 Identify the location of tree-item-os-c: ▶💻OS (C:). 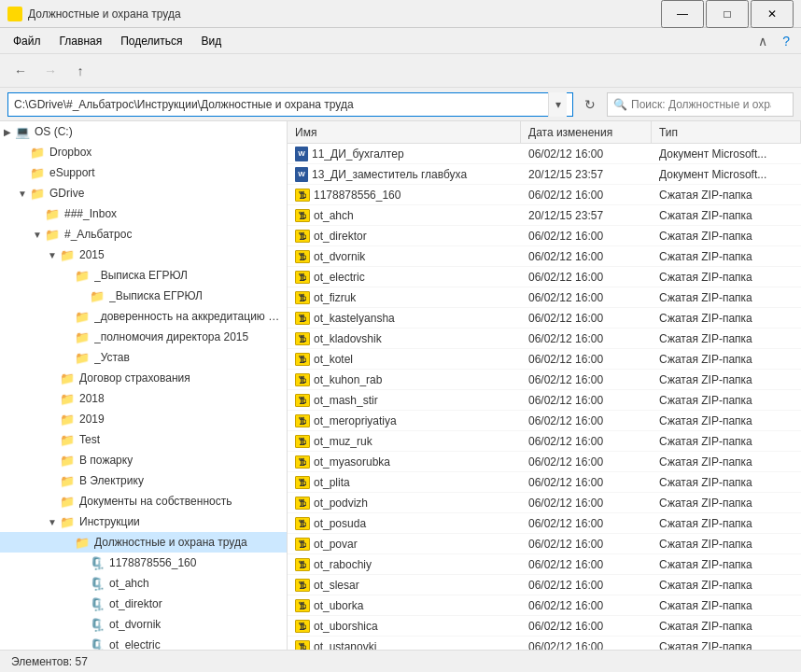
(144, 132).